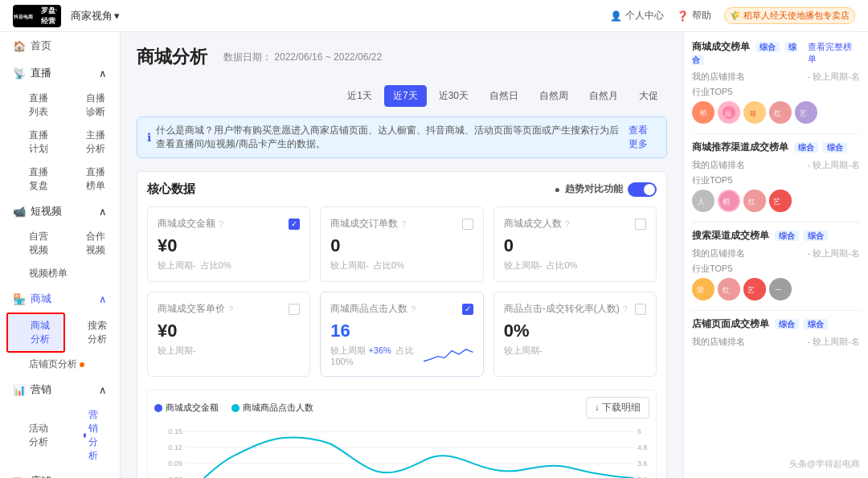 Image resolution: width=868 pixels, height=478 pixels. Describe the element at coordinates (59, 472) in the screenshot. I see `sidebar-group-store: 🏬 店铺 ∧` at that location.